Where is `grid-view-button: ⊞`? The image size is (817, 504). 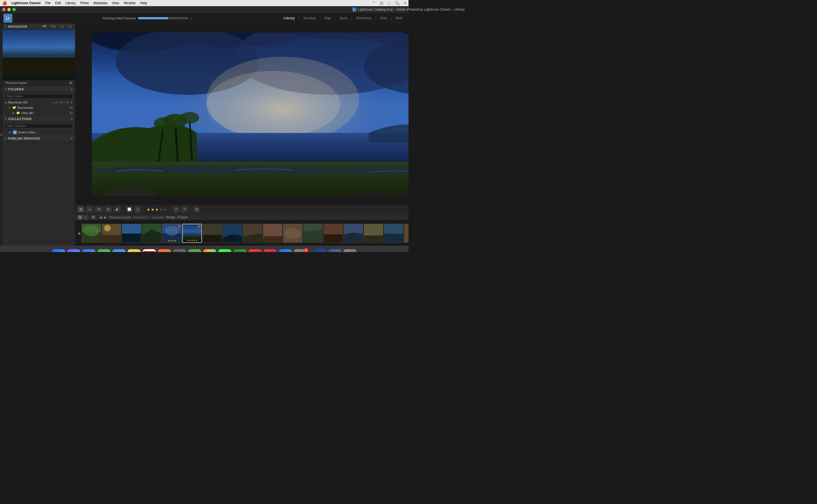 grid-view-button: ⊞ is located at coordinates (81, 209).